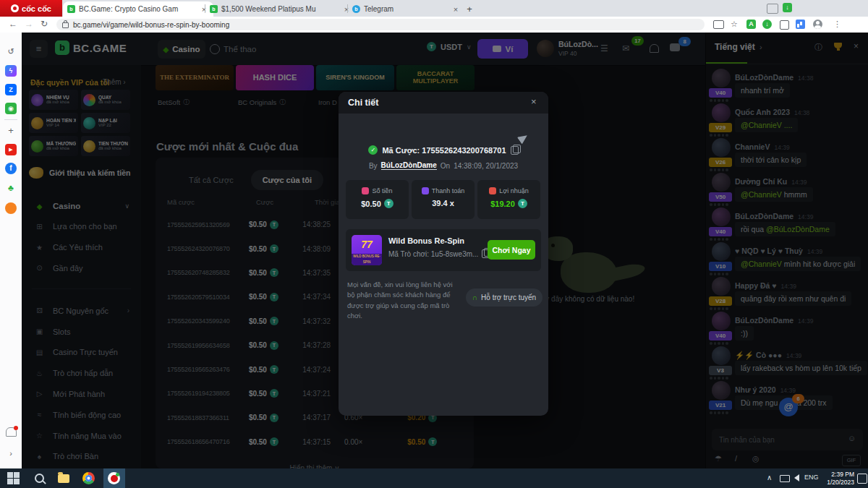  I want to click on browser-url-bar: ← → ↻ bc.game/vi/game/wild-bonus-re-spin…, so click(434, 25).